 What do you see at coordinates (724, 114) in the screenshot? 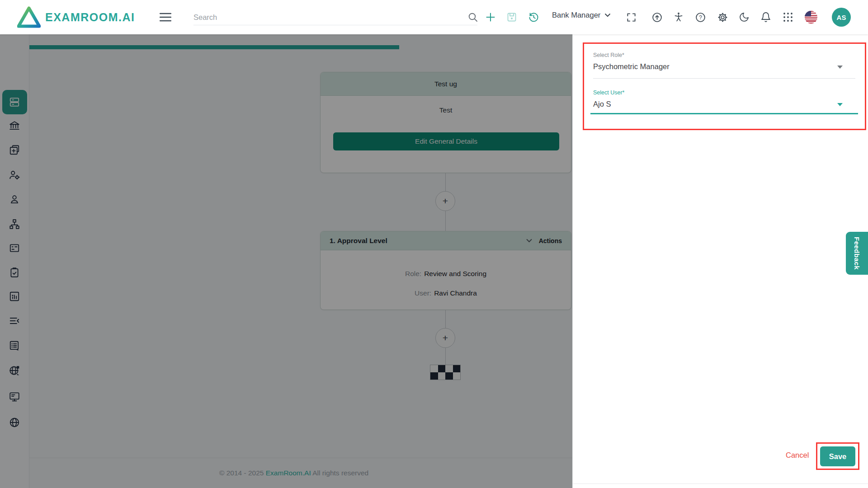
I see `user-field-underline-focused` at bounding box center [724, 114].